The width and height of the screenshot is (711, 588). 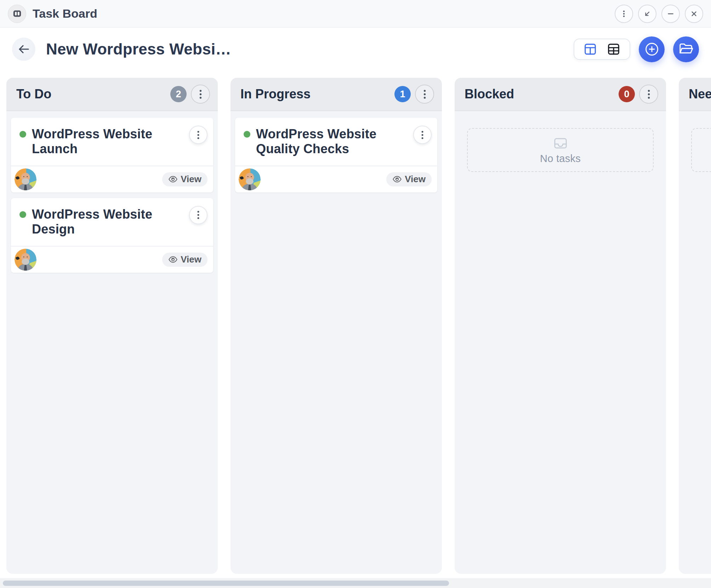 What do you see at coordinates (17, 13) in the screenshot?
I see `kanban-board-icon` at bounding box center [17, 13].